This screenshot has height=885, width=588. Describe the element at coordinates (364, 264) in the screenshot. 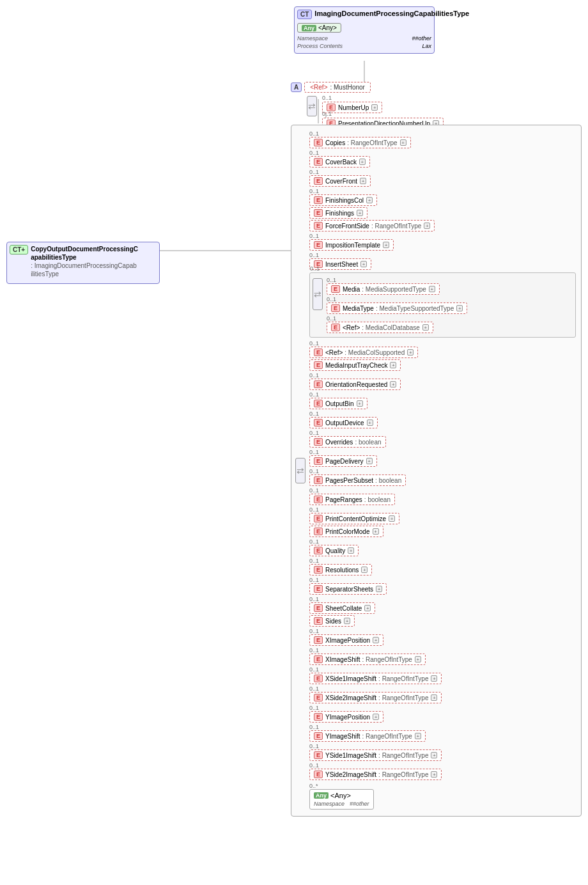

I see `insertsheet-expand: +` at that location.